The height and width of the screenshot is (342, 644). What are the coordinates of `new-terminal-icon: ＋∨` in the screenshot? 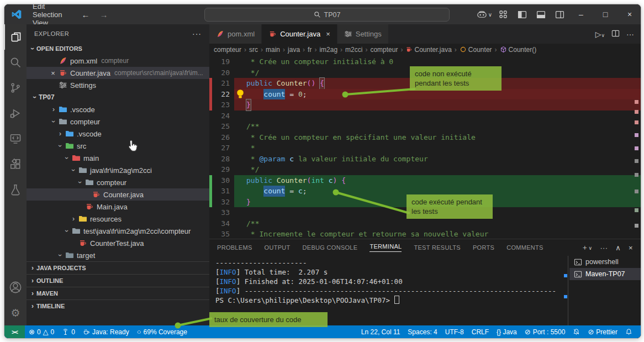 It's located at (587, 248).